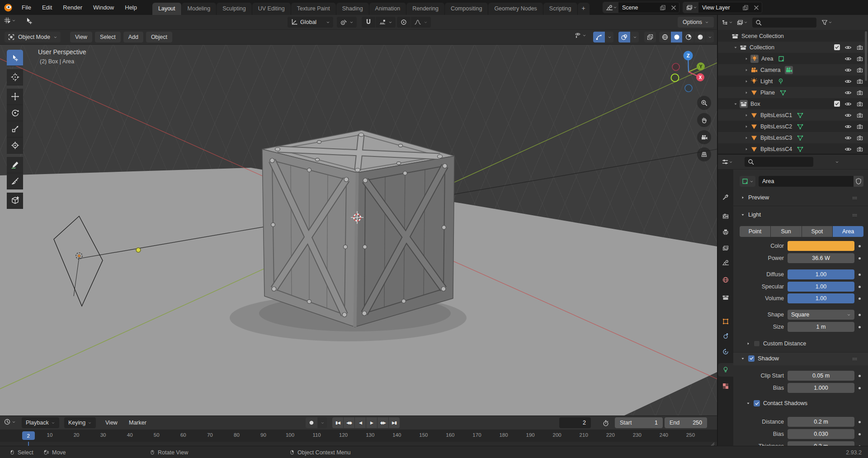  What do you see at coordinates (821, 434) in the screenshot?
I see `field-bias: 0.030` at bounding box center [821, 434].